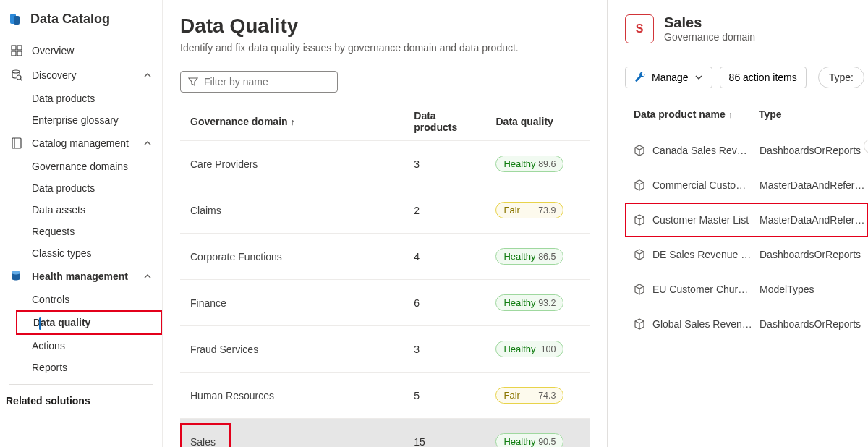 The width and height of the screenshot is (868, 447). I want to click on nav-reports: Reports, so click(81, 367).